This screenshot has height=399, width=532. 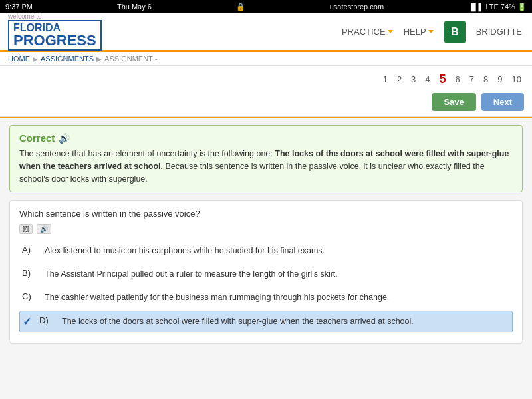 What do you see at coordinates (458, 80) in the screenshot?
I see `page-6: 6` at bounding box center [458, 80].